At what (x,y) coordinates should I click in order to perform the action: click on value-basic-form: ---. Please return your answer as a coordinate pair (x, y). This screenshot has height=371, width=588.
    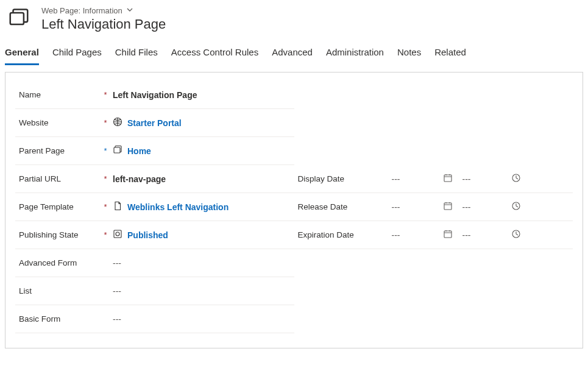
    Looking at the image, I should click on (202, 319).